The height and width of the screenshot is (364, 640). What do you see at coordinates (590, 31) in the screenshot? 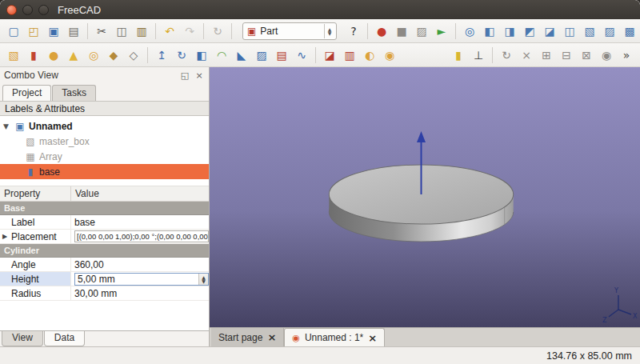
I see `view-bottom-button: ▧` at bounding box center [590, 31].